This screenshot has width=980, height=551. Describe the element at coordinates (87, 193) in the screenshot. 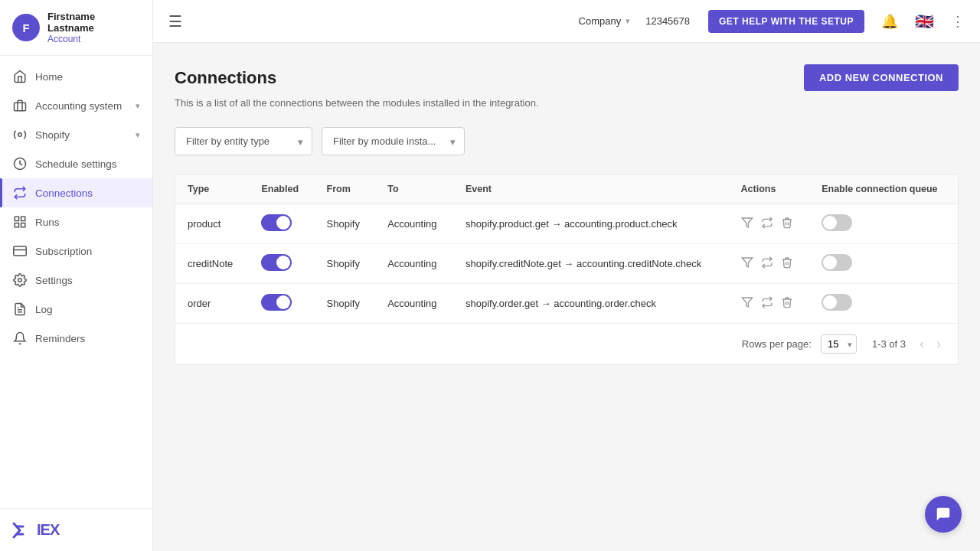

I see `sidebar-item-connections-label: Connections` at that location.